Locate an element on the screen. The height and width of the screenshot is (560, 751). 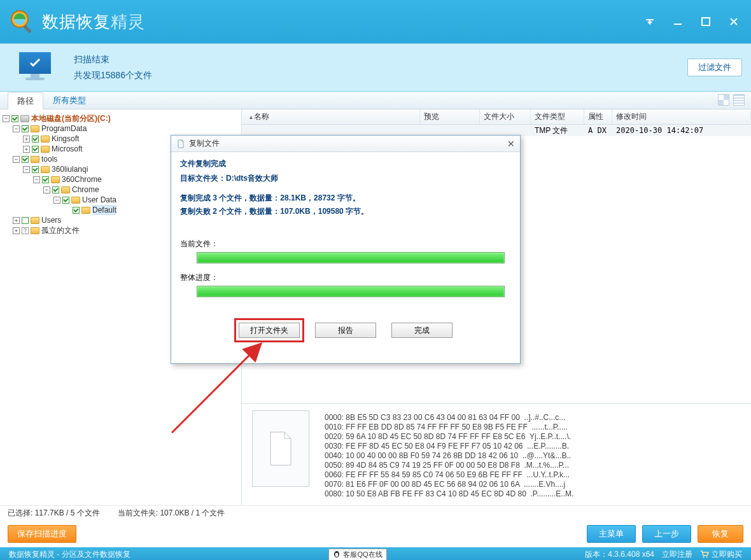
footer-bar: 数据恢复精灵 - 分区及文件数据恢复 客服QQ在线 版本：4.3.6.408 x… is located at coordinates (376, 554).